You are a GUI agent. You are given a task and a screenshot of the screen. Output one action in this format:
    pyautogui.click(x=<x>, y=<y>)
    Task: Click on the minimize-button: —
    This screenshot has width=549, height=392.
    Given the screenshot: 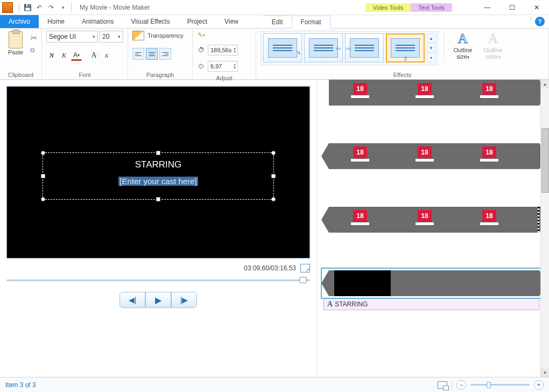 What is the action you would take?
    pyautogui.click(x=487, y=8)
    